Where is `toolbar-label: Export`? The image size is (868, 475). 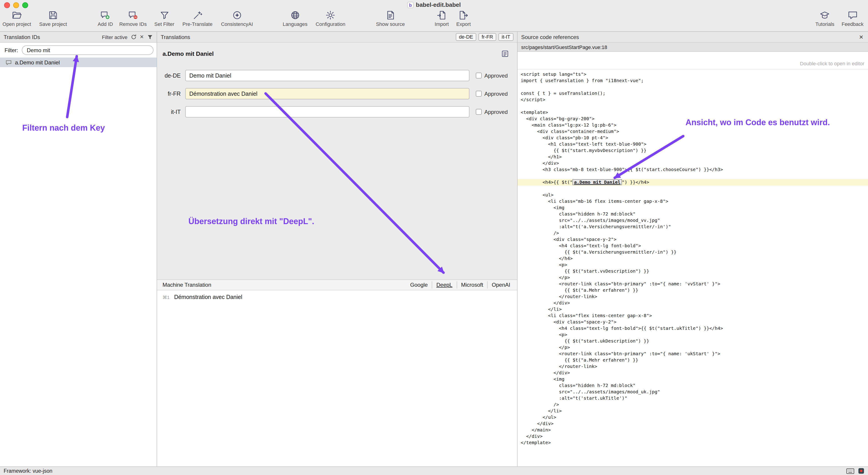 toolbar-label: Export is located at coordinates (464, 24).